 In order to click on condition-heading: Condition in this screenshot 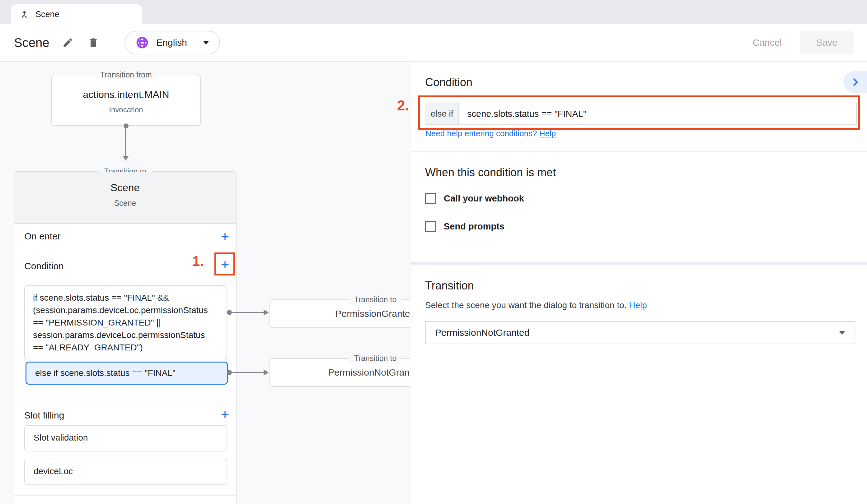, I will do `click(449, 83)`.